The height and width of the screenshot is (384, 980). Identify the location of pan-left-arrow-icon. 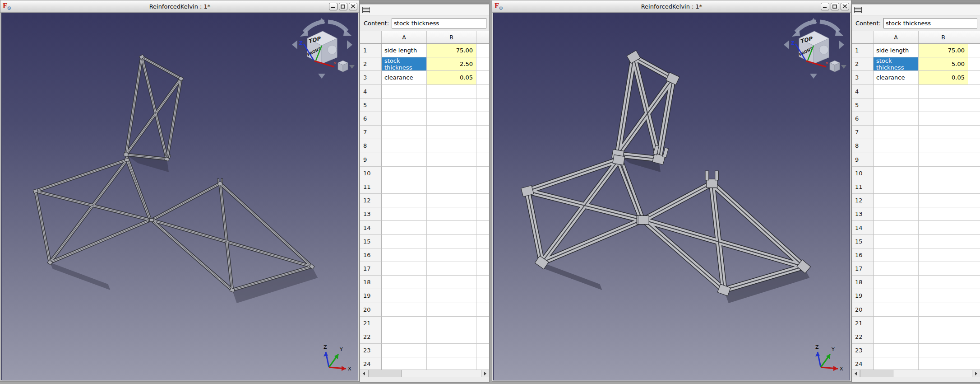
(786, 45).